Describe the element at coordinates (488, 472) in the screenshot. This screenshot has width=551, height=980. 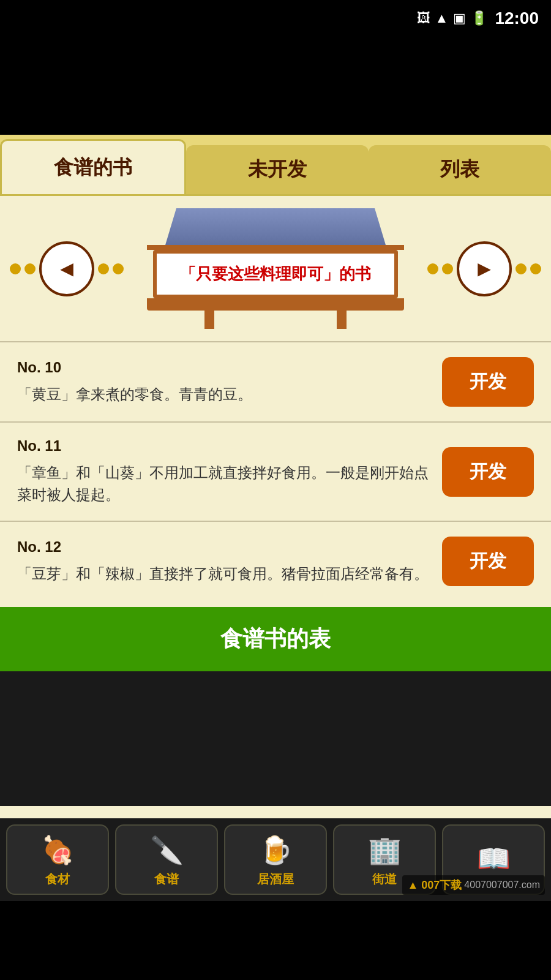
I see `develop-btn-11: 开发` at that location.